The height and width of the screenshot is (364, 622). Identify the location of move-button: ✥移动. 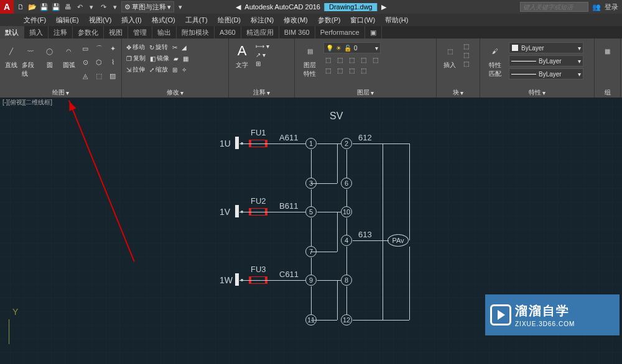
(136, 47).